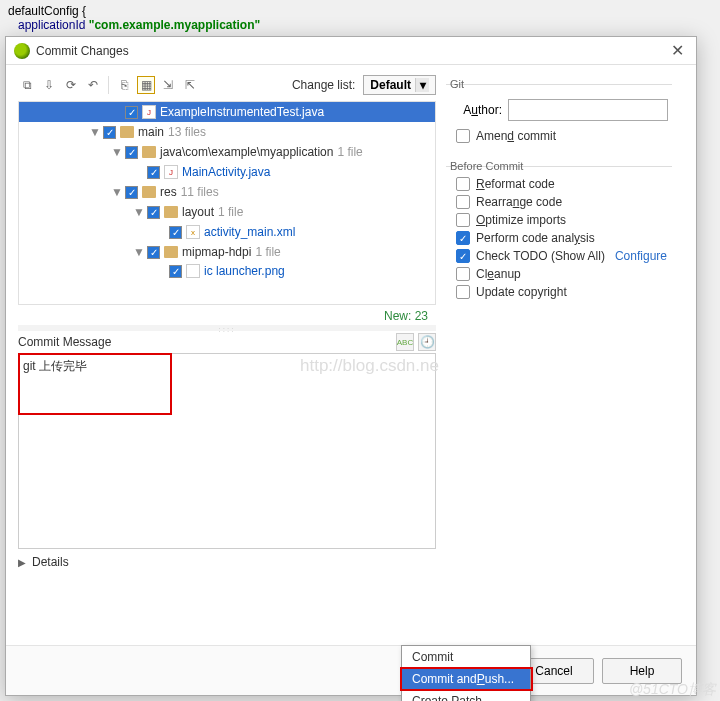 The image size is (720, 701). What do you see at coordinates (49, 85) in the screenshot?
I see `move-icon: ⇩` at bounding box center [49, 85].